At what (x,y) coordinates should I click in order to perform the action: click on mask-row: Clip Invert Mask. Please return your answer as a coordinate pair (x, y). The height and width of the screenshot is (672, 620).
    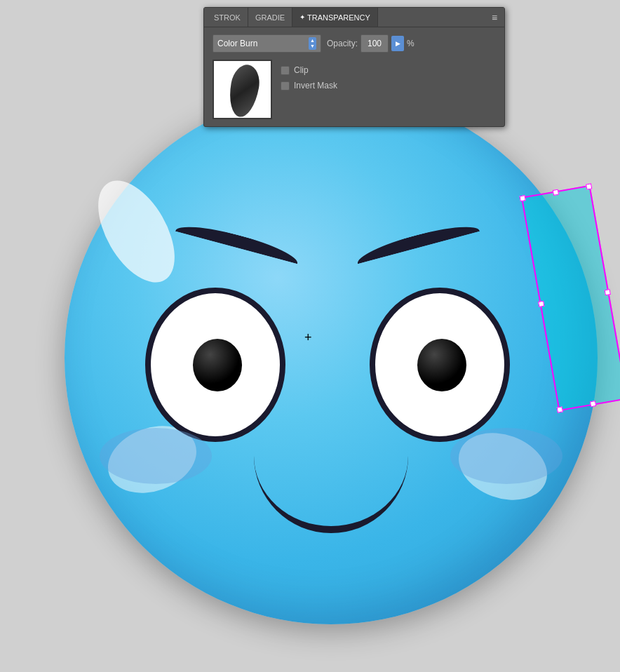
    Looking at the image, I should click on (354, 90).